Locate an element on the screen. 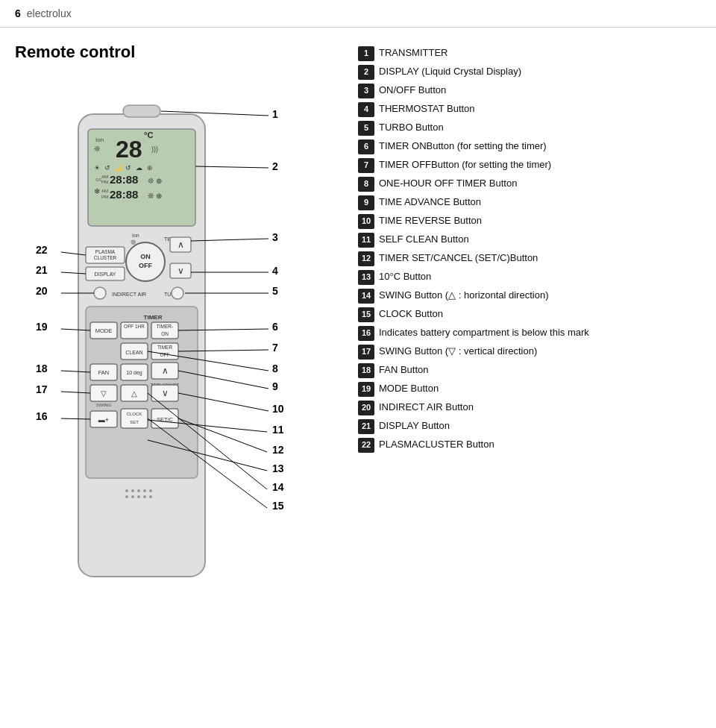  svg-text: TIMER is located at coordinates (154, 318).